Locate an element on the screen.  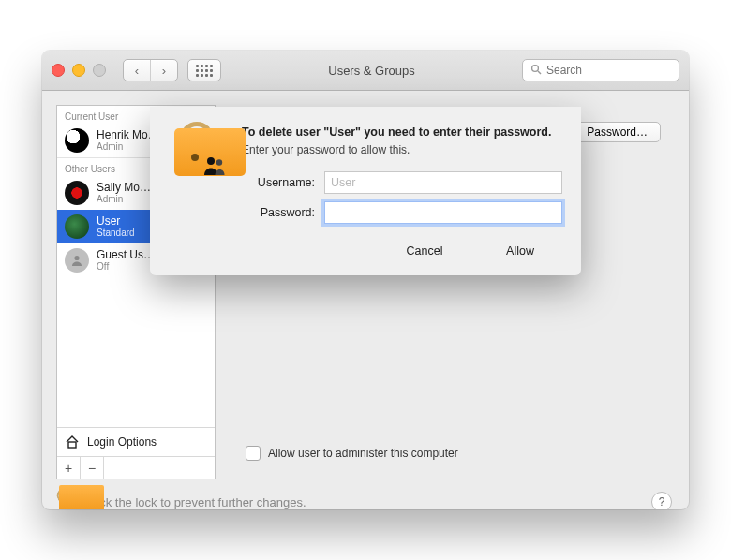
sidebar-add-remove: + − is located at coordinates (136, 467).